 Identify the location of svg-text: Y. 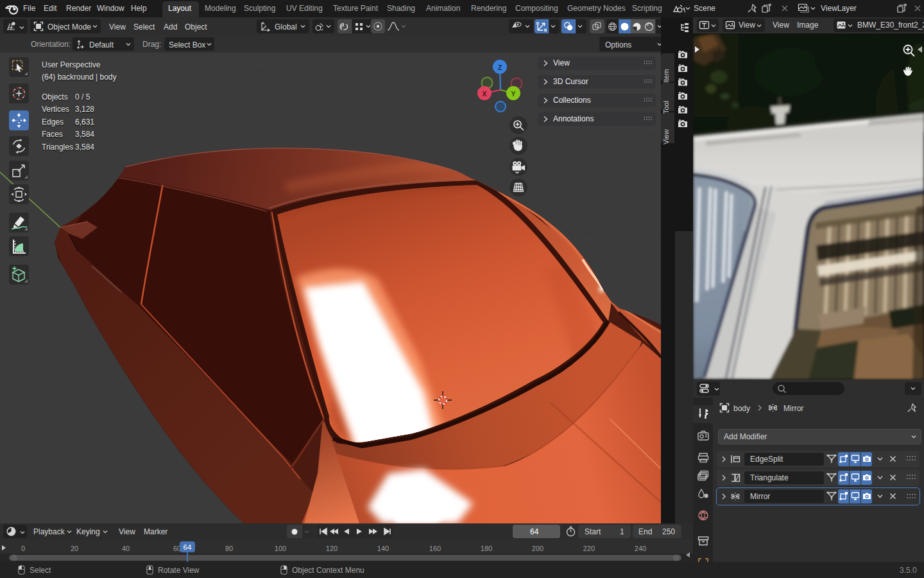
(513, 94).